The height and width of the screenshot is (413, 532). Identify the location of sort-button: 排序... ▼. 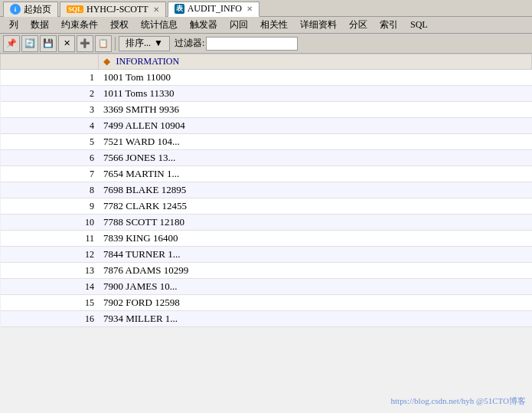
(144, 44).